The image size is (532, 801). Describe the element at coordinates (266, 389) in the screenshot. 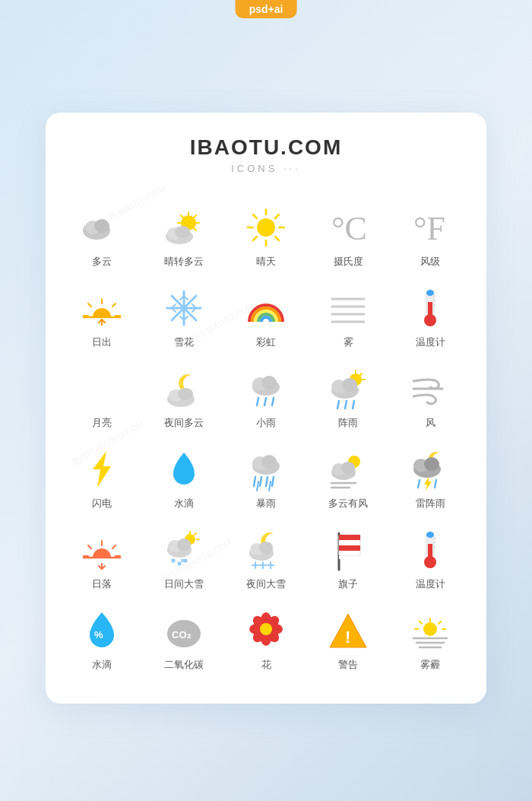

I see `light-rain-icon` at that location.